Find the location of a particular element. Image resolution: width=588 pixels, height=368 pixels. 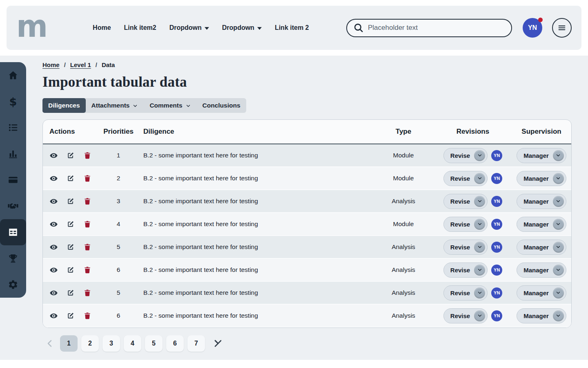

tab-diligences: Diligences is located at coordinates (64, 105).